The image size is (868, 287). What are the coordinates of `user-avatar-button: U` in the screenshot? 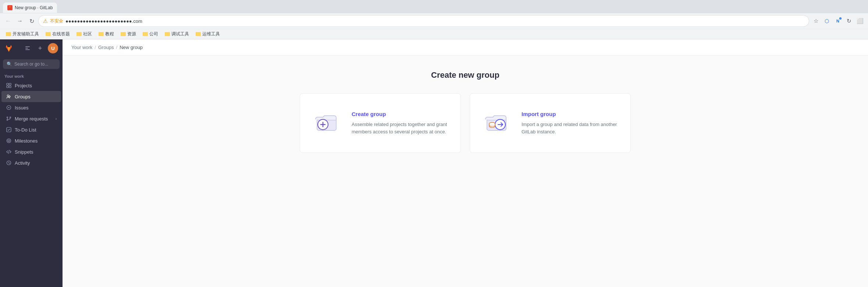 It's located at (53, 48).